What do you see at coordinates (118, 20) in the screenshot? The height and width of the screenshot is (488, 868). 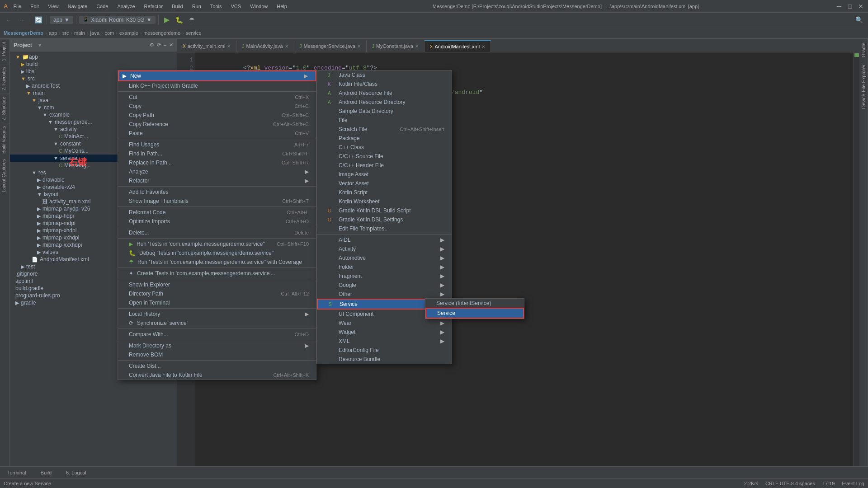 I see `device-selector: 📱 Xiaomi Redmi K30 5G ▼` at bounding box center [118, 20].